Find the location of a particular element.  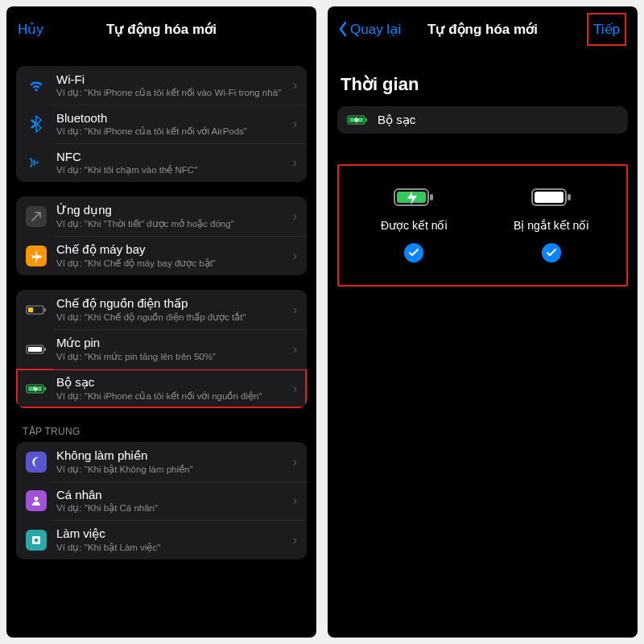

option-disconnected: Bị ngắt kết nối is located at coordinates (552, 225).